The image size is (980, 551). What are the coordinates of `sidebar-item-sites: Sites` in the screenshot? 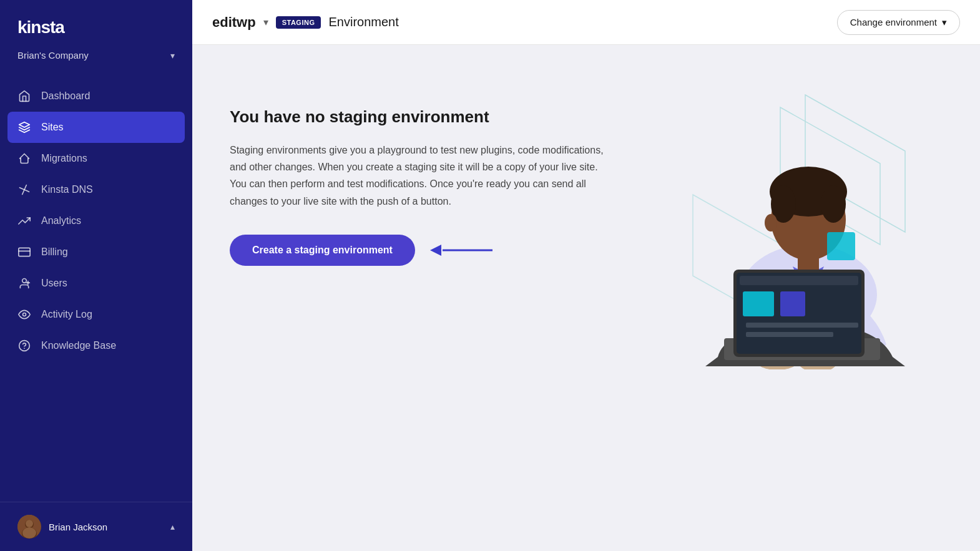 It's located at (96, 127).